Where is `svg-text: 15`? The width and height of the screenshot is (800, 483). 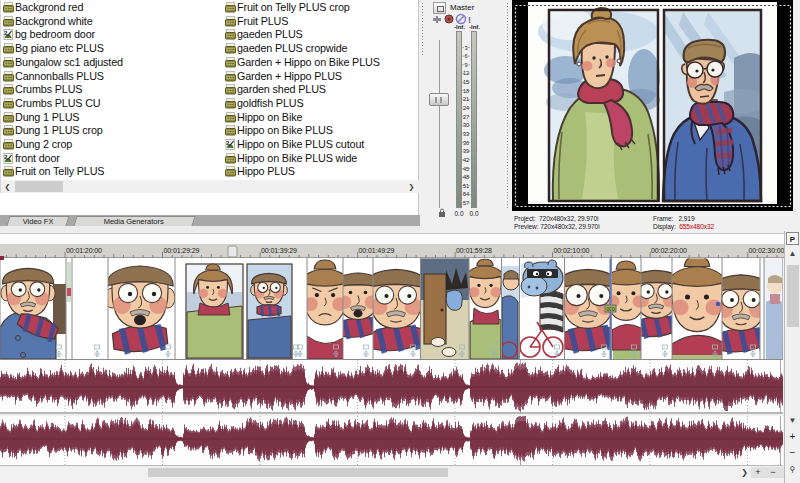 svg-text: 15 is located at coordinates (466, 82).